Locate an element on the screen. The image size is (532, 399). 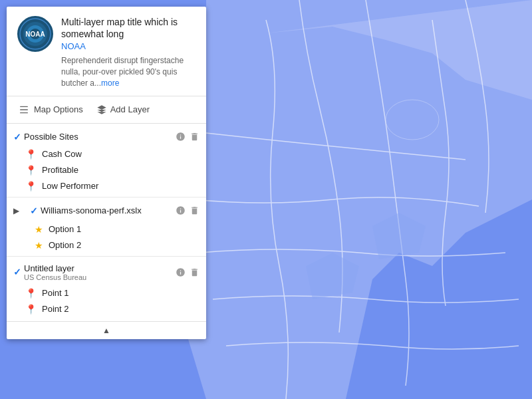
star-icon-1: ★ is located at coordinates (39, 229).